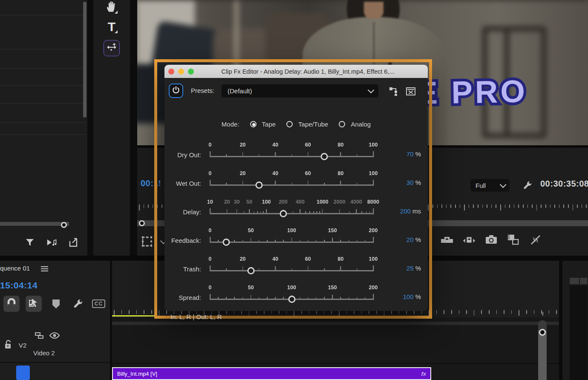 This screenshot has width=588, height=380. Describe the element at coordinates (147, 242) in the screenshot. I see `safe-margins-icon` at that location.